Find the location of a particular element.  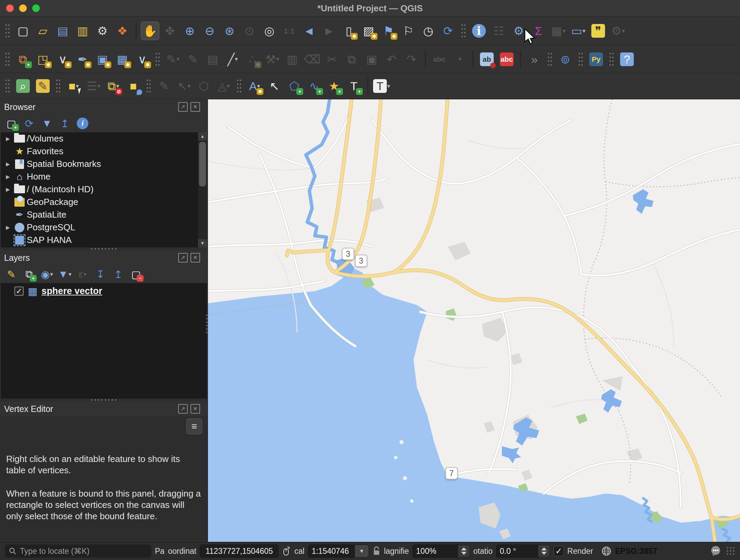

show-layout-manager-button: ⚙ is located at coordinates (102, 31).